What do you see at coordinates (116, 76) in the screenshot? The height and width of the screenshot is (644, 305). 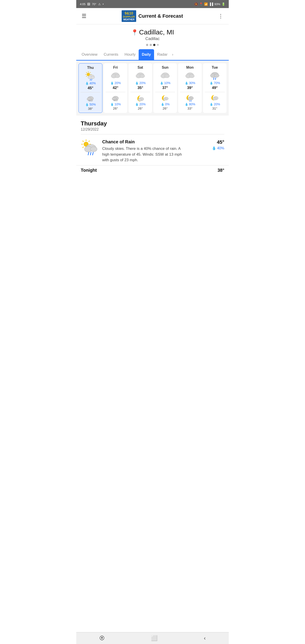 I see `day-icon-fri` at bounding box center [116, 76].